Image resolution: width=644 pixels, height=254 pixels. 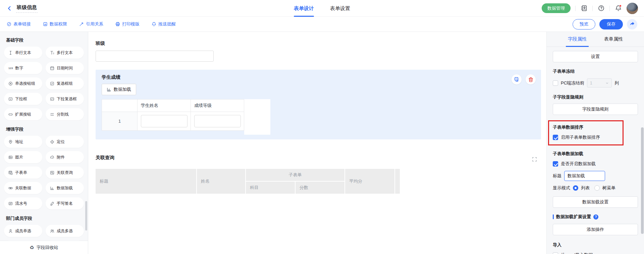 What do you see at coordinates (597, 188) in the screenshot?
I see `mode-tree-radio` at bounding box center [597, 188].